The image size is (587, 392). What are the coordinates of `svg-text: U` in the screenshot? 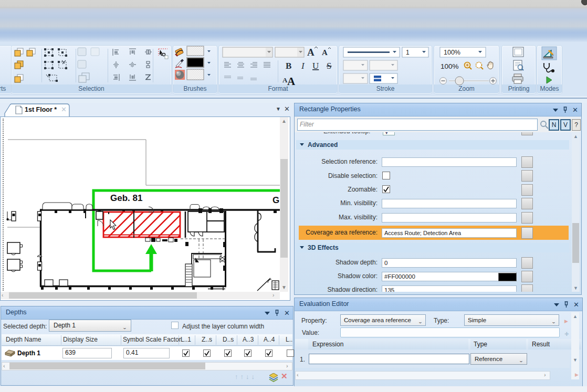 It's located at (316, 66).